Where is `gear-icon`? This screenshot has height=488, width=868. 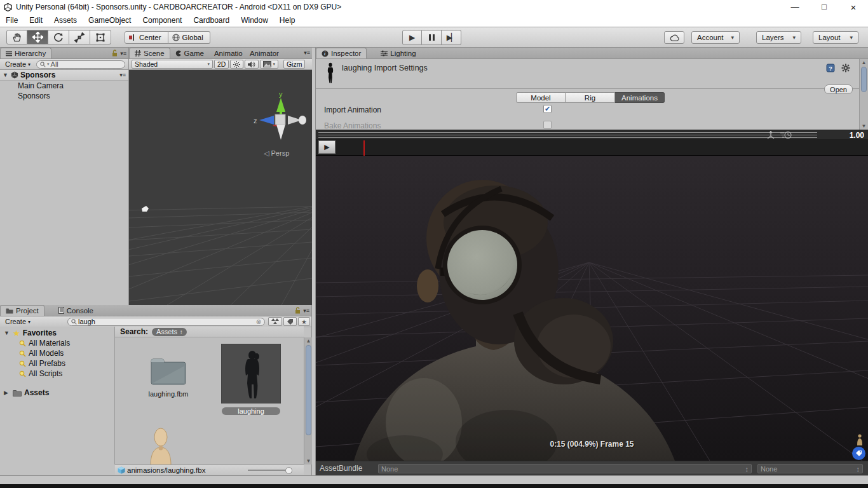 gear-icon is located at coordinates (846, 68).